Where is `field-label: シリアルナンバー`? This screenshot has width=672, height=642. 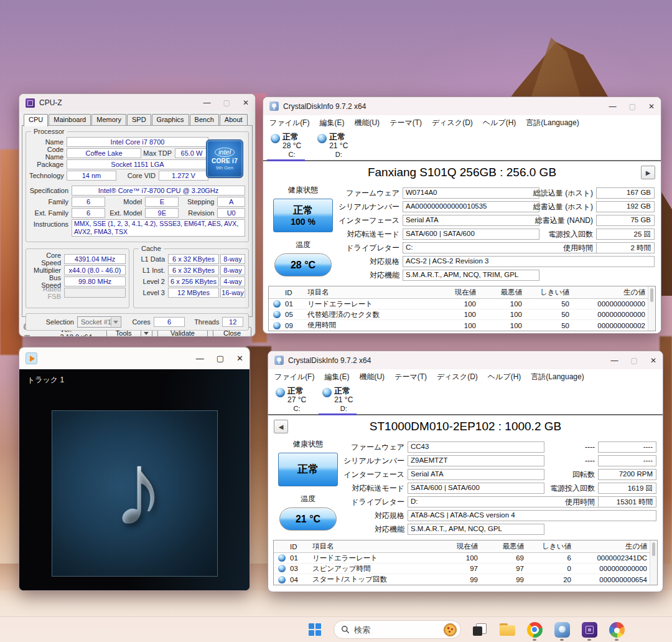
field-label: シリアルナンバー is located at coordinates (370, 207).